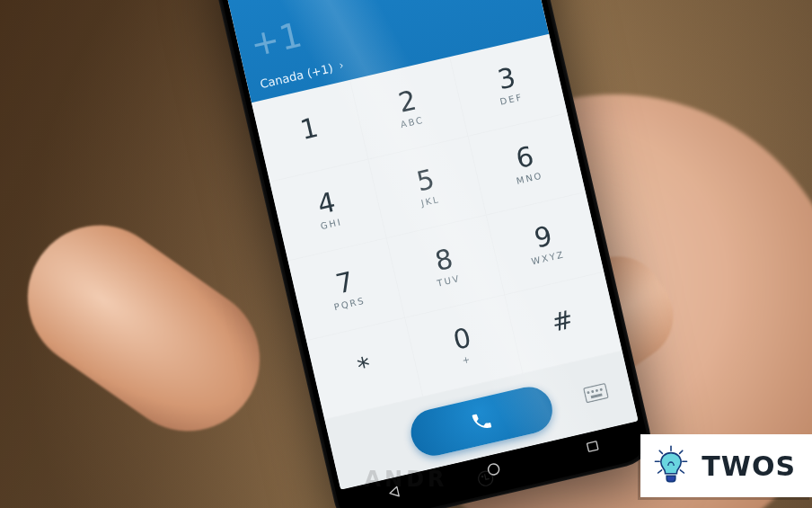 The height and width of the screenshot is (508, 812). What do you see at coordinates (593, 449) in the screenshot?
I see `nav-recent` at bounding box center [593, 449].